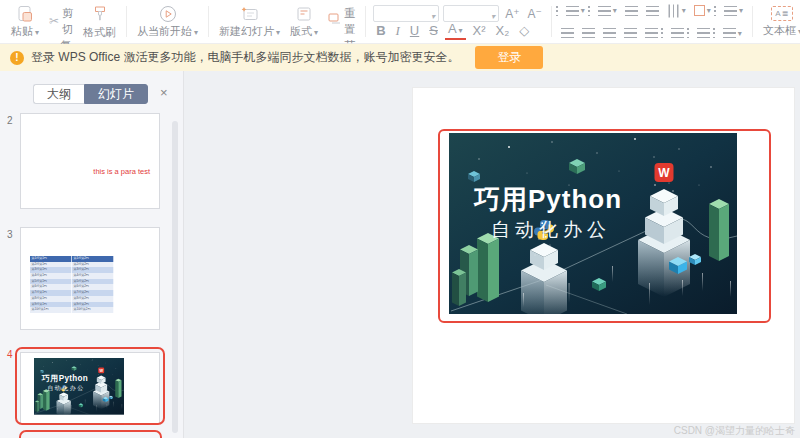 This screenshot has height=438, width=800. I want to click on slide-3-thumbnail: 第1行第1列 第1行第2列 第2行第1列 第2行第2列 第3行第1列 第3行第2…, so click(90, 278).